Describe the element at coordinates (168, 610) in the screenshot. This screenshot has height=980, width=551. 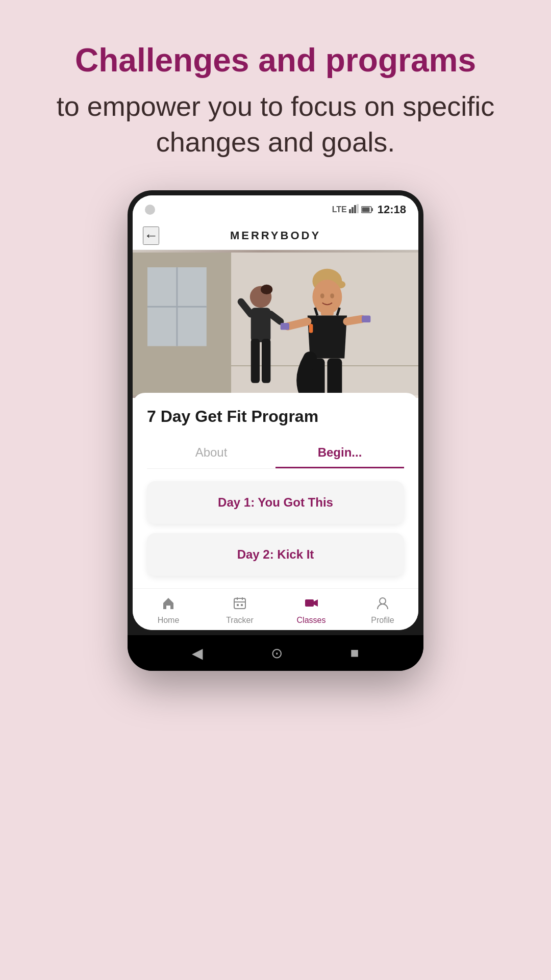
I see `nav-home: Home` at that location.